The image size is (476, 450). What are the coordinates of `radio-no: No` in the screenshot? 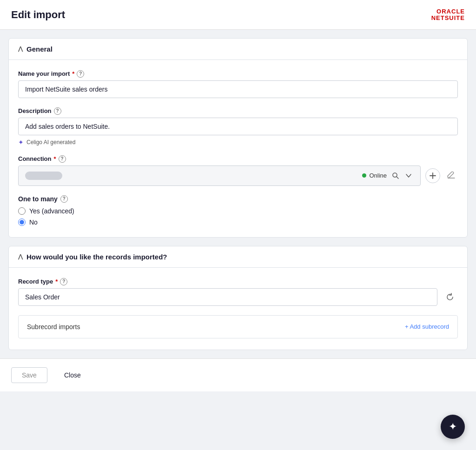 It's located at (238, 222).